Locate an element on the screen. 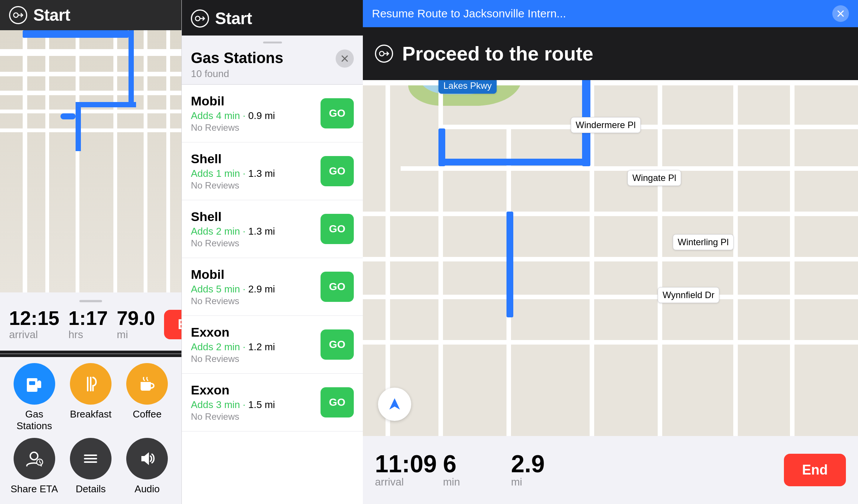 Image resolution: width=858 pixels, height=504 pixels. go-button-1: GO is located at coordinates (337, 171).